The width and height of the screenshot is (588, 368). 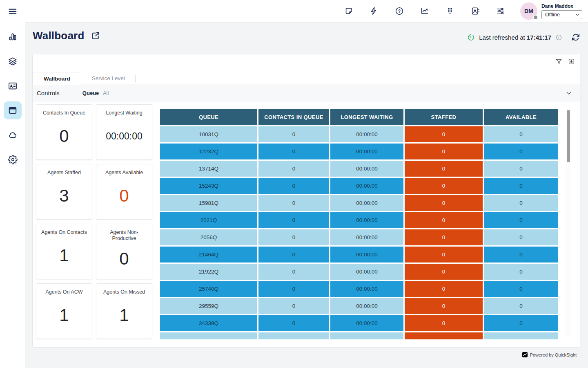 I want to click on table-row, so click(x=359, y=336).